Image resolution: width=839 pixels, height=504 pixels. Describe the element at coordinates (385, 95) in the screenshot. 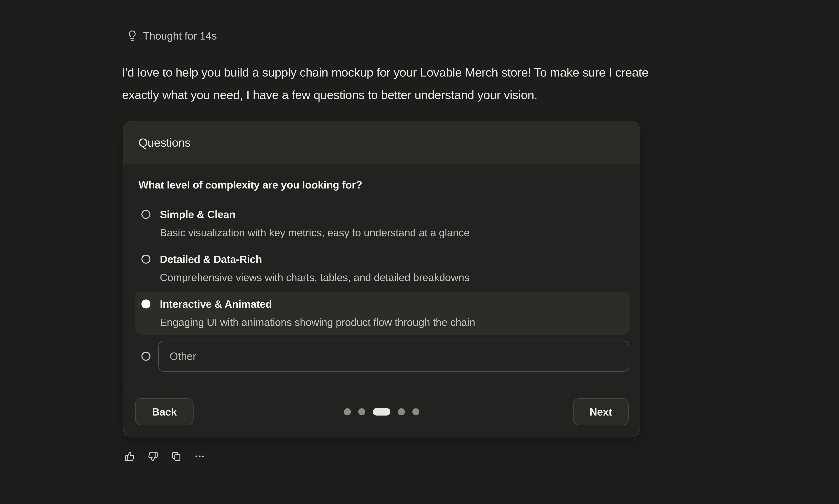

I see `message-line: exactly what you need, I have a few ques…` at that location.